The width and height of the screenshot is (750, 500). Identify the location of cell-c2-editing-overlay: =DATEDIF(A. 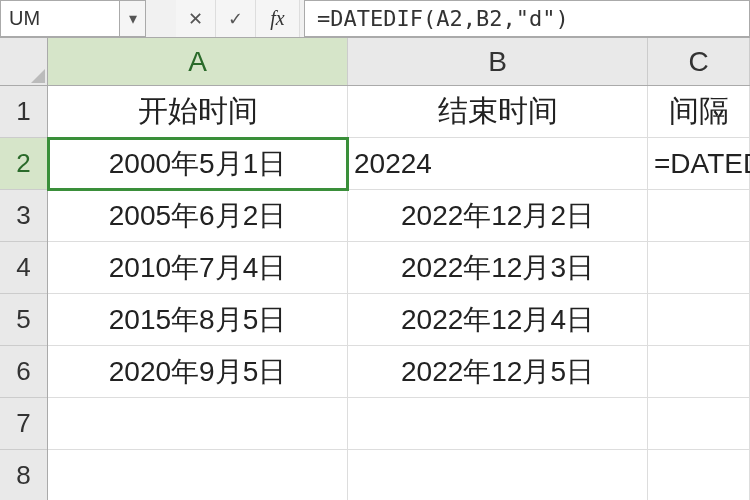
(699, 164).